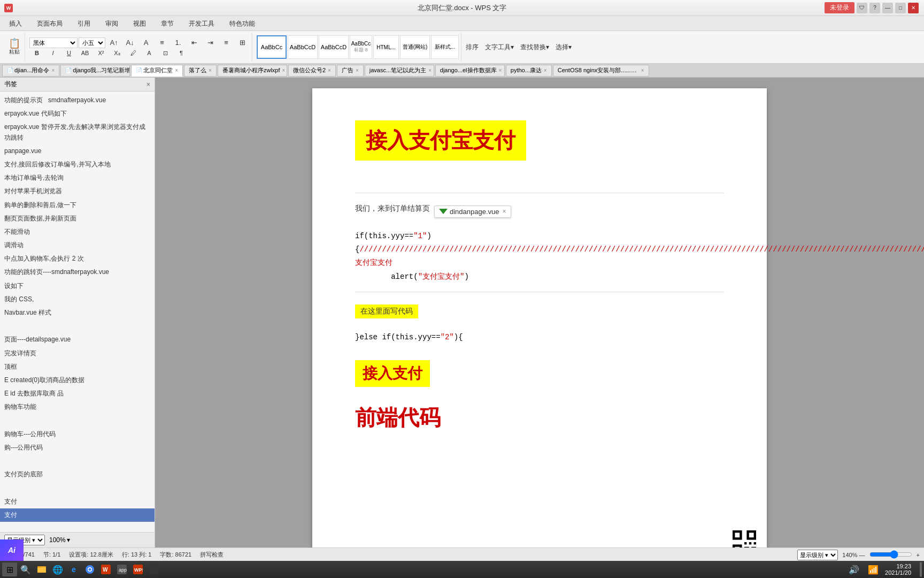 Image resolution: width=924 pixels, height=578 pixels. Describe the element at coordinates (68, 540) in the screenshot. I see `zoom-dropdown-arrow: ▾` at that location.